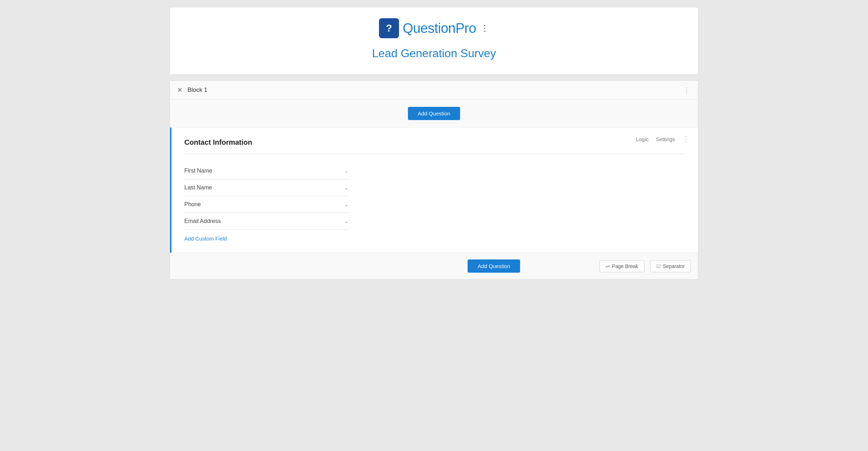 The image size is (868, 451). What do you see at coordinates (434, 266) in the screenshot?
I see `bottom-bar: Add Question ⇌ Page Break ☑ Separator` at bounding box center [434, 266].